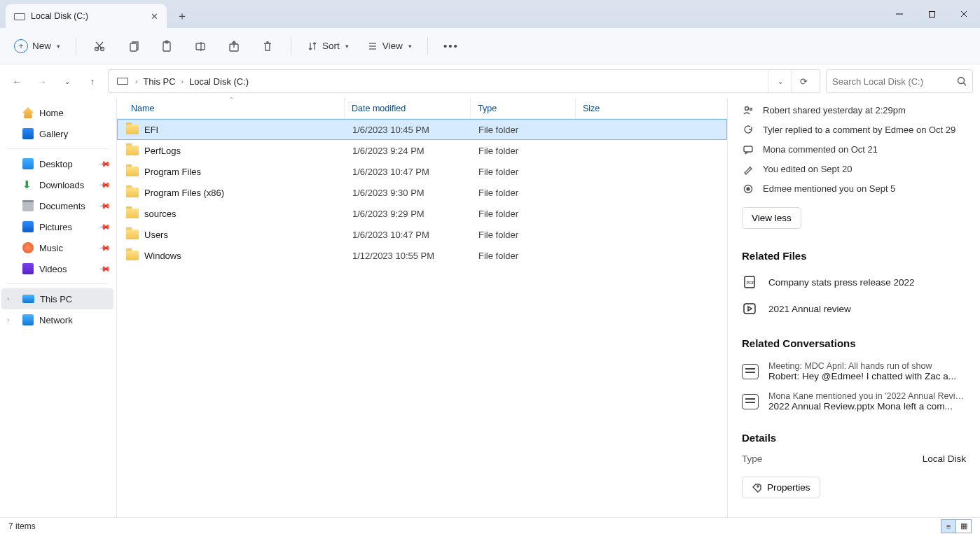  What do you see at coordinates (99, 46) in the screenshot?
I see `cut-button` at bounding box center [99, 46].